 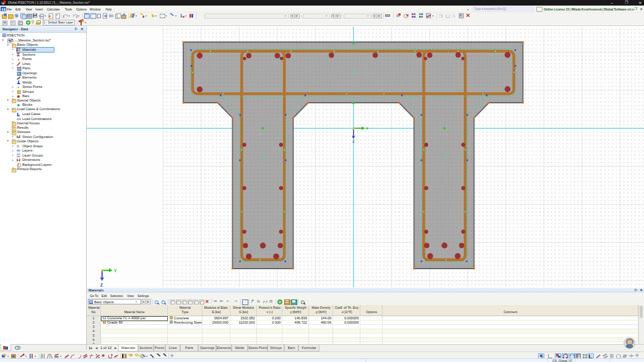 I want to click on svg-text: Z, so click(x=102, y=285).